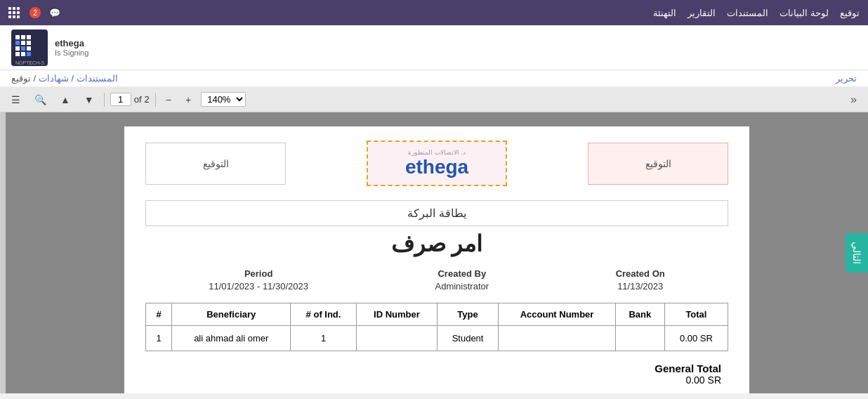  Describe the element at coordinates (258, 280) in the screenshot. I see `period-meta: Period 11/01/2023 - 11/30/2023` at that location.